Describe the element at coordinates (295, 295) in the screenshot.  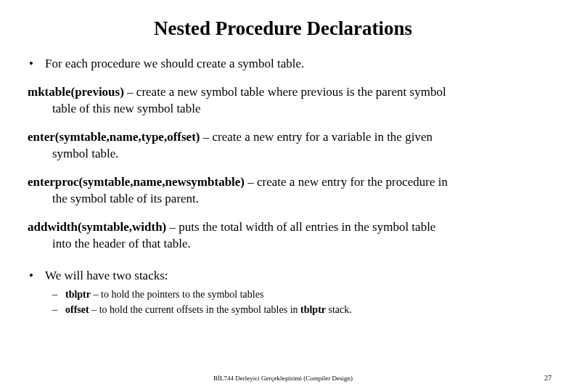
I see `sub-bullet-item: – tblptr – to hold the pointers to the s…` at that location.